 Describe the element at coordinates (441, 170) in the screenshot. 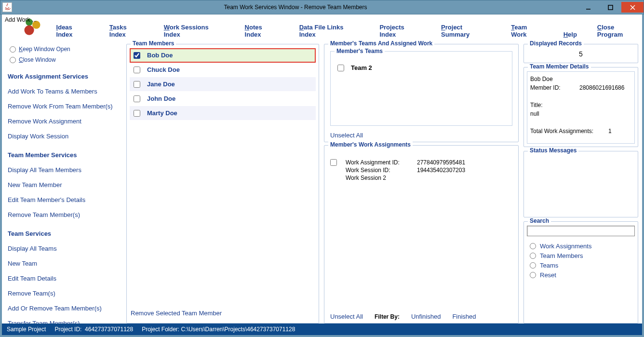

I see `work-session-id-value: 194435402307203` at that location.